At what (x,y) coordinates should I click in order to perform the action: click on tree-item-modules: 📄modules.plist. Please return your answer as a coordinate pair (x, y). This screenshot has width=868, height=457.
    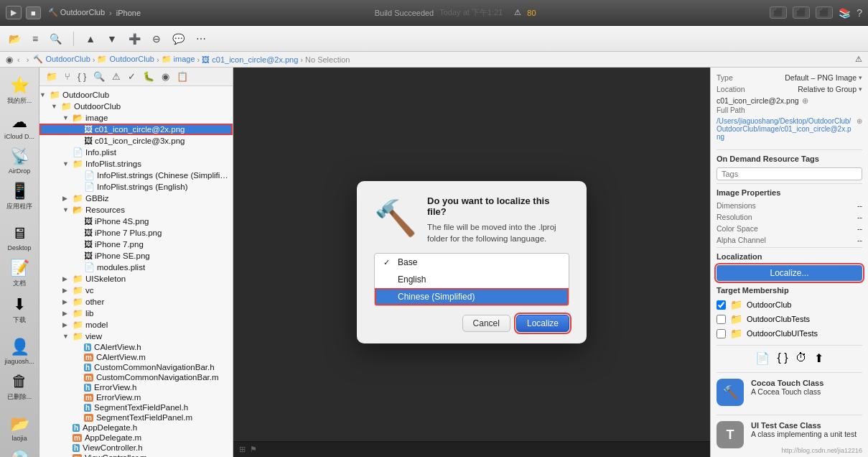
    Looking at the image, I should click on (136, 267).